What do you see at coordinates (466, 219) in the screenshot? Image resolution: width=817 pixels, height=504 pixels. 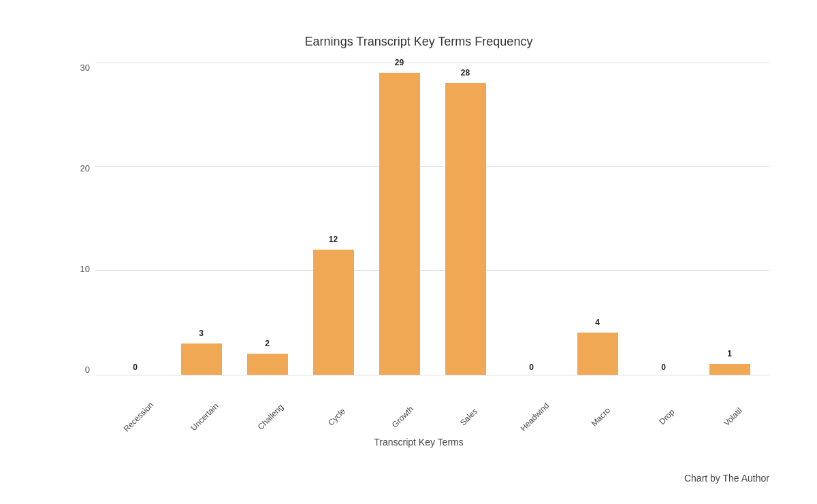 I see `bar-wrapper: 28` at bounding box center [466, 219].